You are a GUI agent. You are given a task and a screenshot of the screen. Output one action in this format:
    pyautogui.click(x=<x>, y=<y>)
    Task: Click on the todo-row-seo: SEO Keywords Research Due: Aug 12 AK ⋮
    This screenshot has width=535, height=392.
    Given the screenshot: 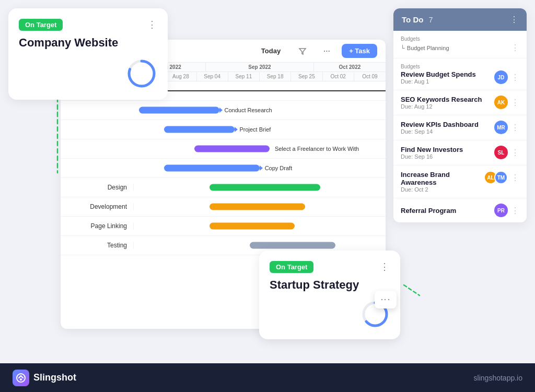 What is the action you would take?
    pyautogui.click(x=460, y=102)
    